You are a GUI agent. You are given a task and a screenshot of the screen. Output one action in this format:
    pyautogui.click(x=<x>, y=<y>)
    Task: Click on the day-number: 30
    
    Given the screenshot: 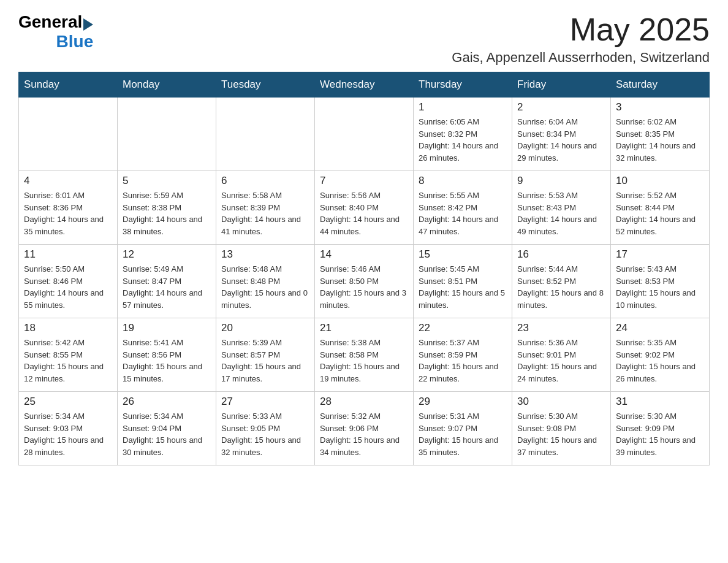 What is the action you would take?
    pyautogui.click(x=561, y=402)
    